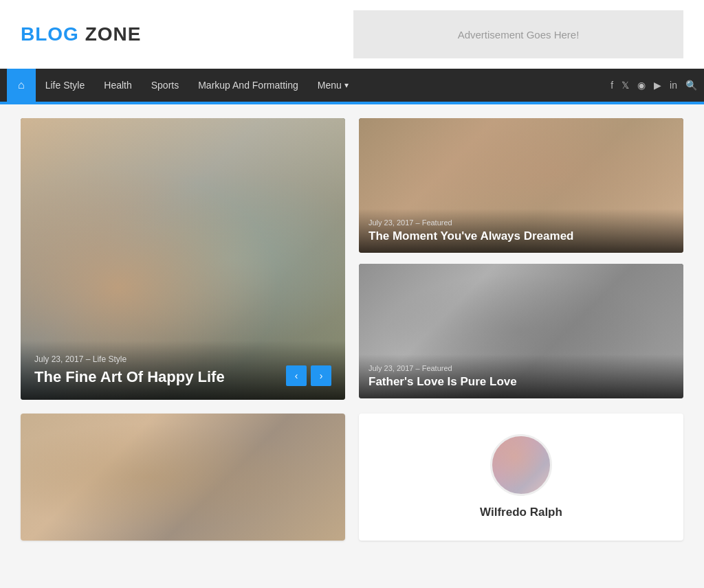 The width and height of the screenshot is (704, 588). What do you see at coordinates (21, 85) in the screenshot?
I see `nav-home-button: ⌂` at bounding box center [21, 85].